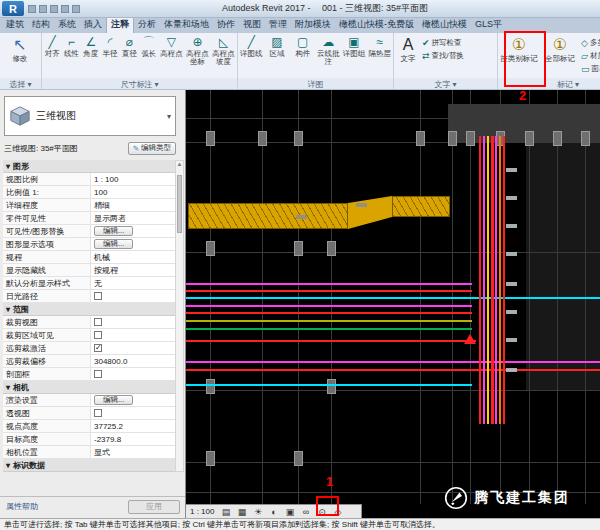 The image size is (600, 530). What do you see at coordinates (98, 374) in the screenshot?
I see `section-box-checkbox` at bounding box center [98, 374].